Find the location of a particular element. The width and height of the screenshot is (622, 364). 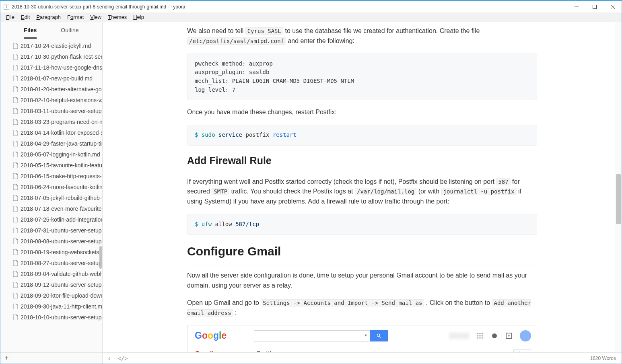

file-item: 2018-04-29-faster-java-startup-tim is located at coordinates (51, 143).